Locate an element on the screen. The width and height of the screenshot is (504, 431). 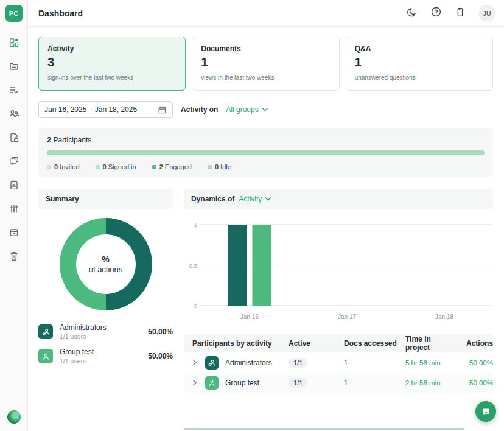
moon-icon is located at coordinates (411, 13).